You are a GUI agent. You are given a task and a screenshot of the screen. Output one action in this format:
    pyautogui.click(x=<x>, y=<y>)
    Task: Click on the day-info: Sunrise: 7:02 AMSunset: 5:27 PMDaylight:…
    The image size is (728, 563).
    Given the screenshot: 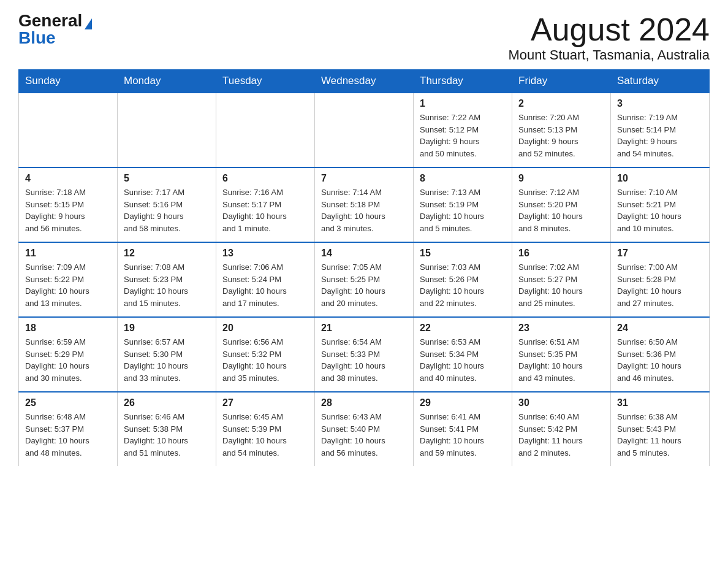 What is the action you would take?
    pyautogui.click(x=561, y=285)
    